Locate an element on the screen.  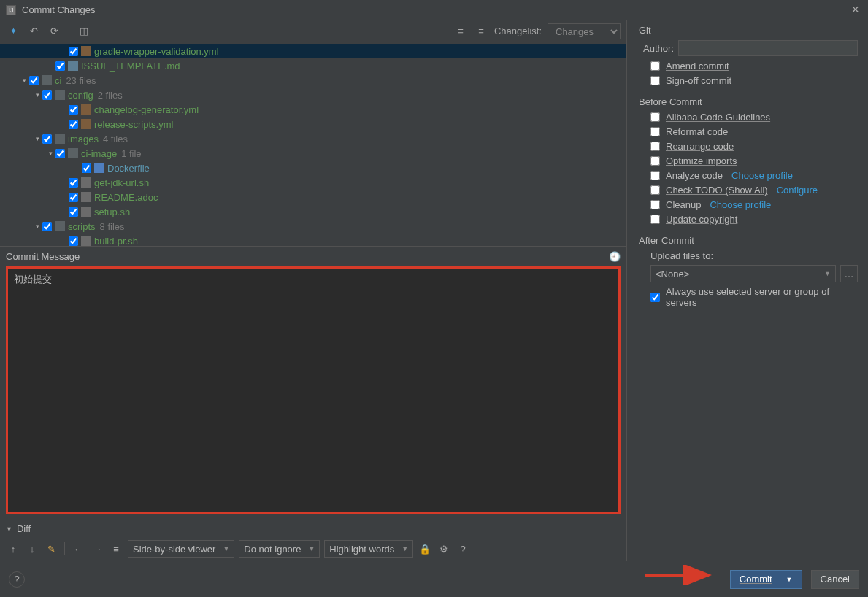
file-name: scripts is located at coordinates (82, 226).